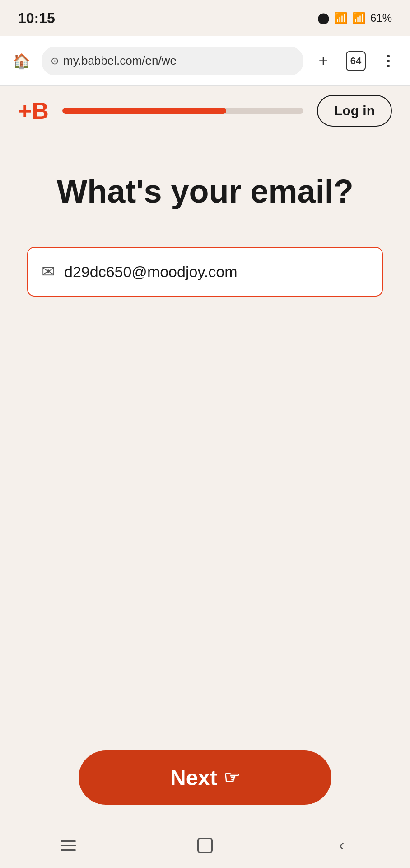 This screenshot has width=410, height=868. Describe the element at coordinates (68, 845) in the screenshot. I see `nav-recent-button` at that location.